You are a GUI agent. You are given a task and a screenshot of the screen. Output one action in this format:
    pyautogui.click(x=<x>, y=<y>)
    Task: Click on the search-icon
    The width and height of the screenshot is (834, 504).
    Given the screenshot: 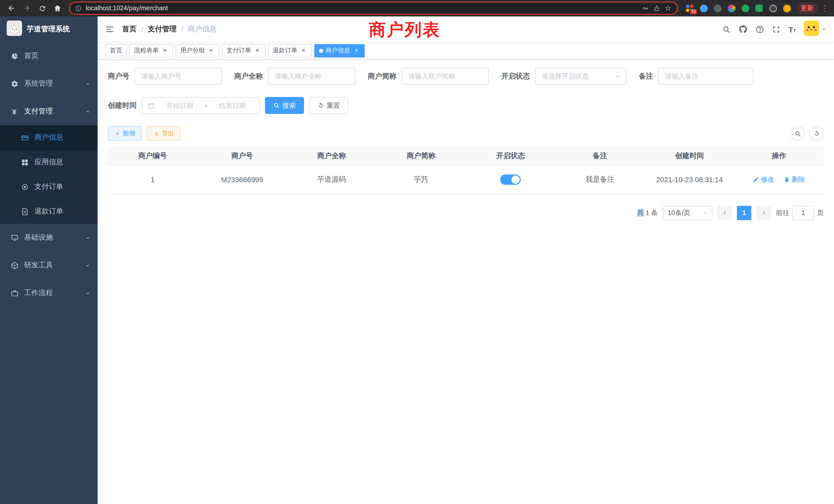 What is the action you would take?
    pyautogui.click(x=727, y=29)
    